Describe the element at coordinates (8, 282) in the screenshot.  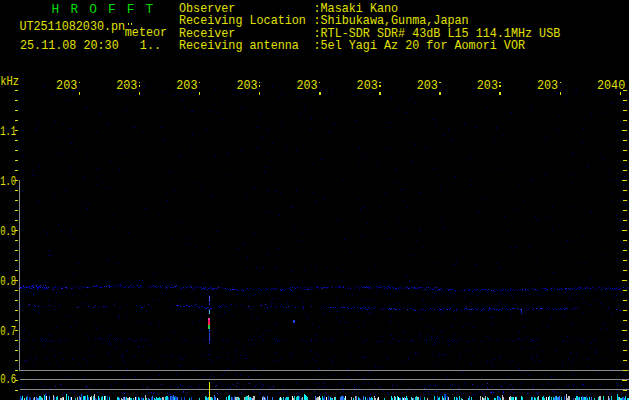
I see `svg-text: 0.8` at that location.